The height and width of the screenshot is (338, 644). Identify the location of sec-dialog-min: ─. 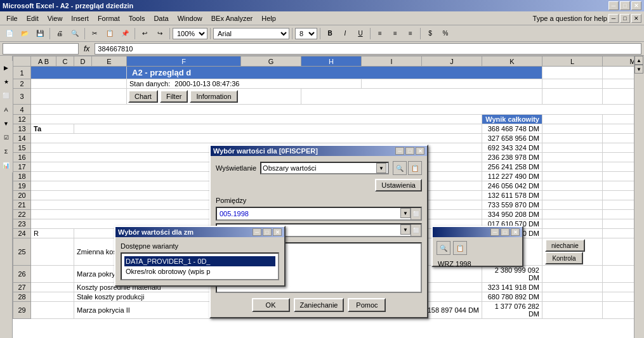
(257, 232).